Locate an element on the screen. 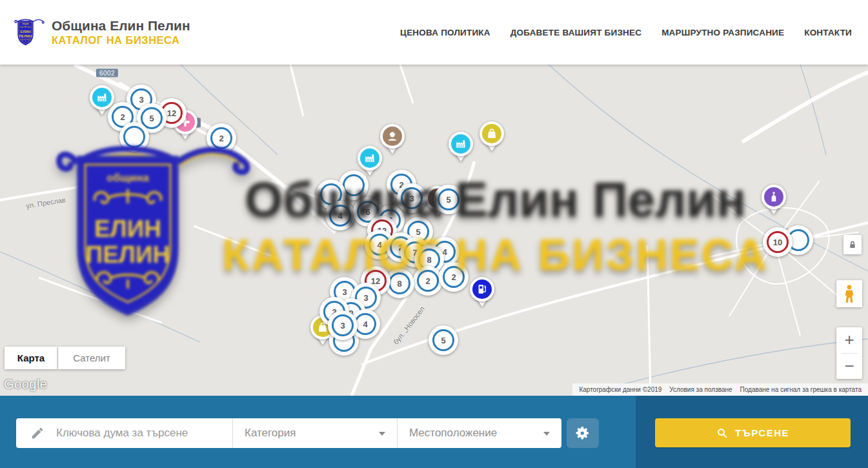 The width and height of the screenshot is (868, 468). cluster-marker: 4 is located at coordinates (340, 216).